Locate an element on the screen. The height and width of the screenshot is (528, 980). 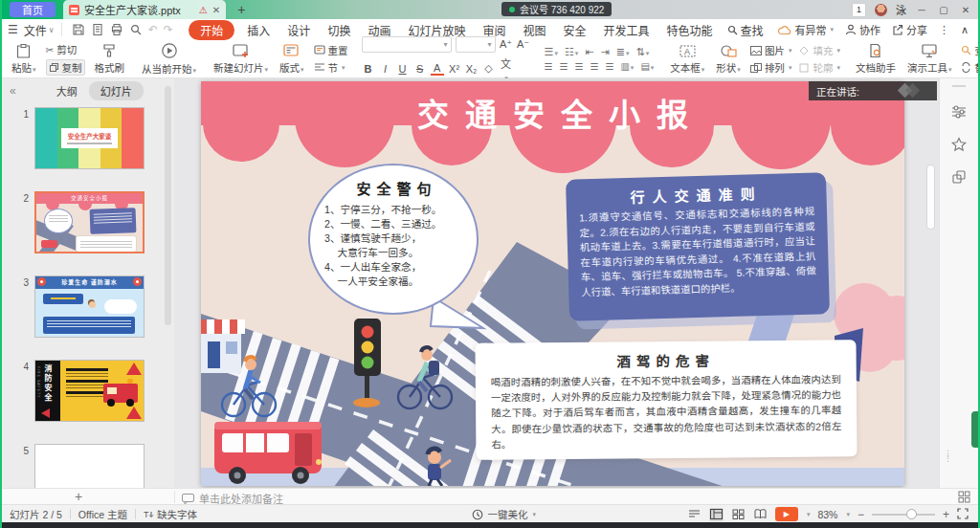
textbox-button: A 文本框▾ is located at coordinates (687, 59).